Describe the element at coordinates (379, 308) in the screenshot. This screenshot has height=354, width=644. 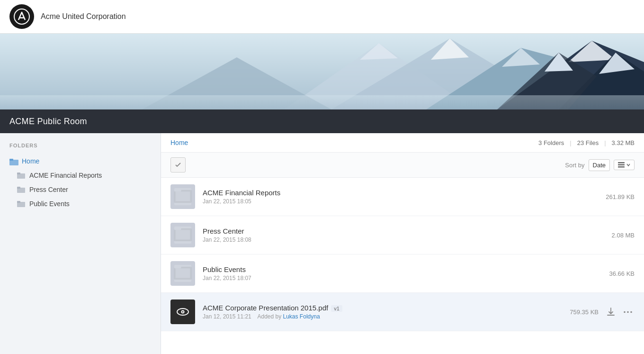
I see `file-name-presentation: ACME Corporate Presentation 2015.pdfv1` at that location.